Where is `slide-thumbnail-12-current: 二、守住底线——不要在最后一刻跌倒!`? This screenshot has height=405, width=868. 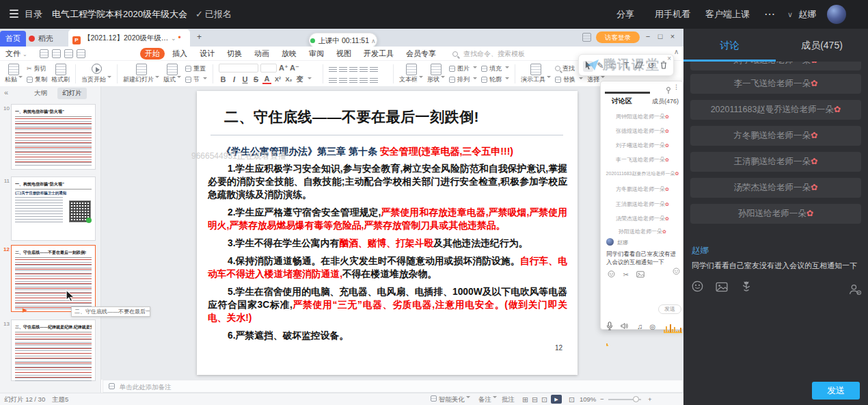 slide-thumbnail-12-current: 二、守住底线——不要在最后一刻跌倒! is located at coordinates (53, 278).